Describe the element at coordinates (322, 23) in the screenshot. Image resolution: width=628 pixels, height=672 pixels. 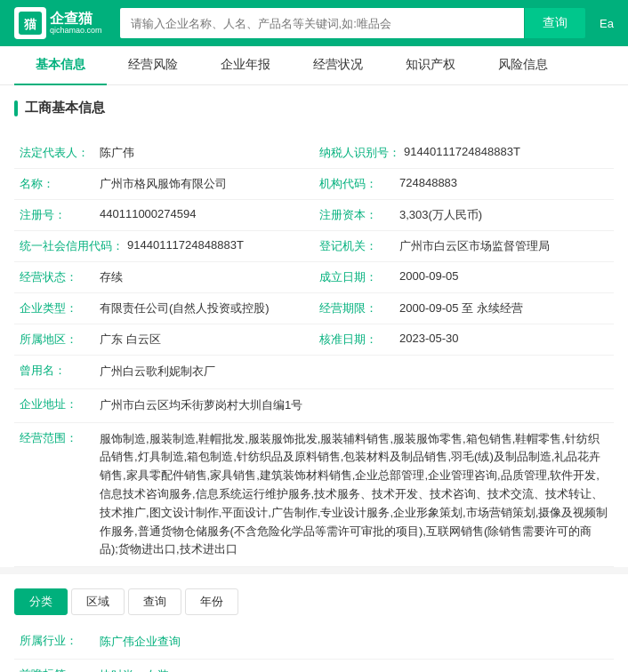
I see `search-input` at that location.